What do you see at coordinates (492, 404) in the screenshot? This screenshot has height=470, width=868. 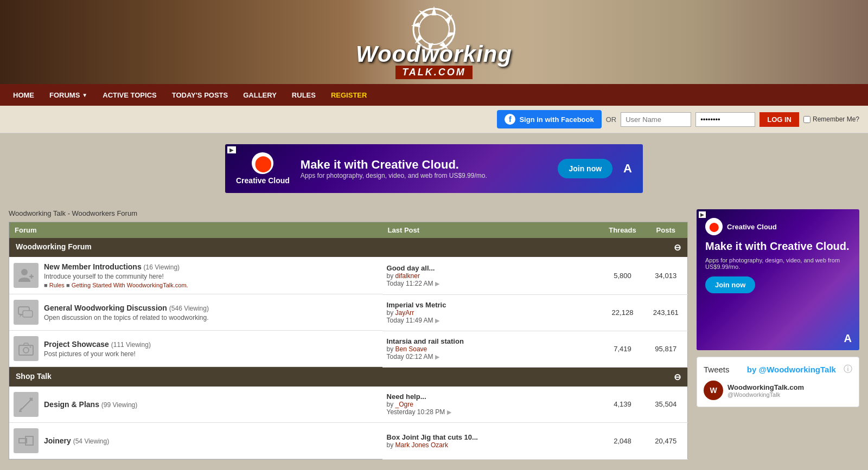 I see `last-post-by: by _Ogre` at bounding box center [492, 404].